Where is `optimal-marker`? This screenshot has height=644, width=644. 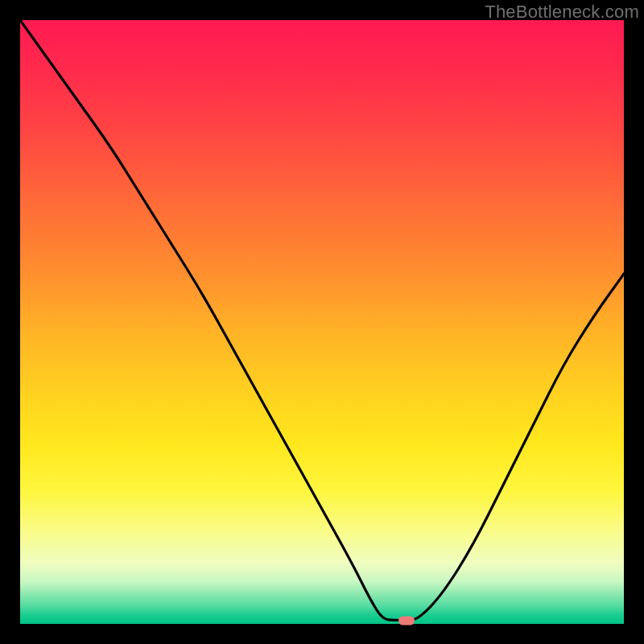
optimal-marker is located at coordinates (407, 620).